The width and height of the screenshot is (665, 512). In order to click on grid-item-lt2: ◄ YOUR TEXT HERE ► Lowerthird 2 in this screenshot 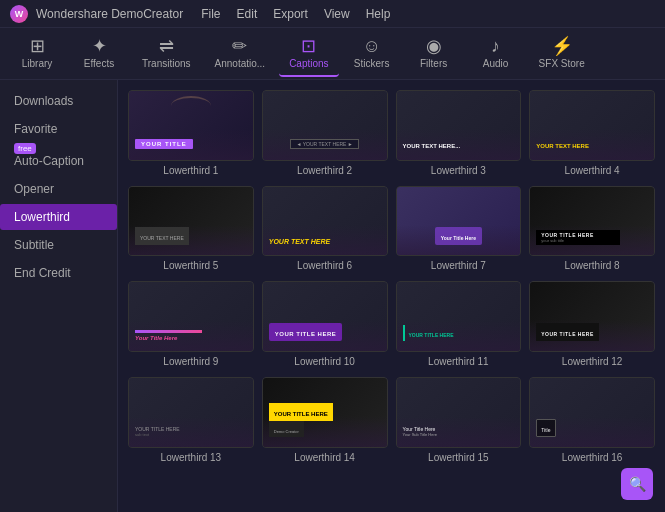, I will do `click(325, 134)`.